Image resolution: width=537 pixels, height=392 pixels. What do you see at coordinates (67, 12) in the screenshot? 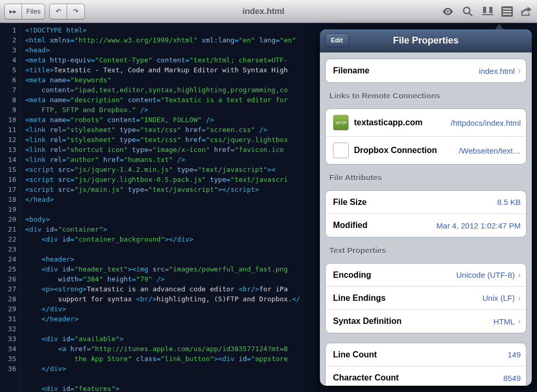
I see `undo-redo-segment: ↶ ↷` at bounding box center [67, 12].